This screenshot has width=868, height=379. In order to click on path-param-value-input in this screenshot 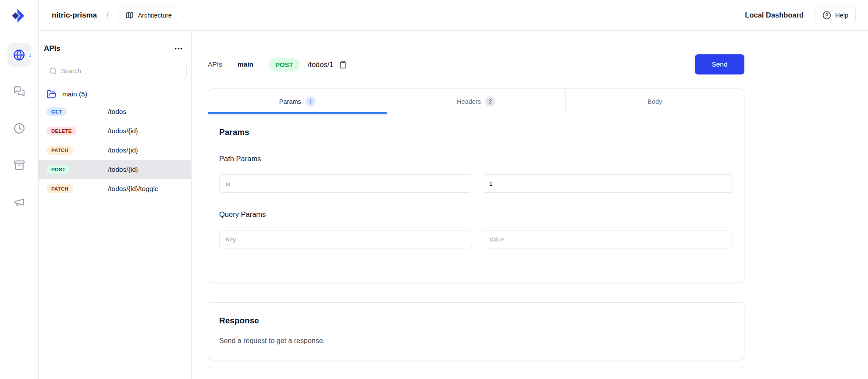, I will do `click(608, 184)`.